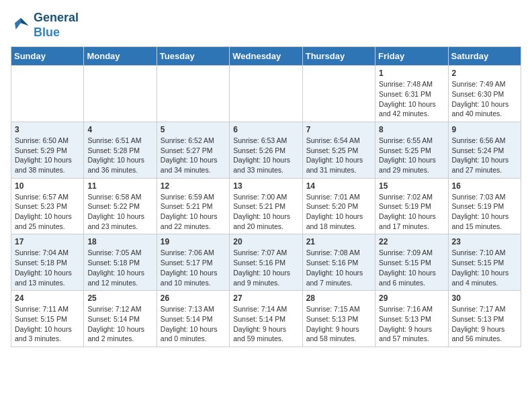 The height and width of the screenshot is (411, 532). I want to click on day-info: Sunrise: 6:57 AM Sunset: 5:23 PM Dayligh…, so click(47, 212).